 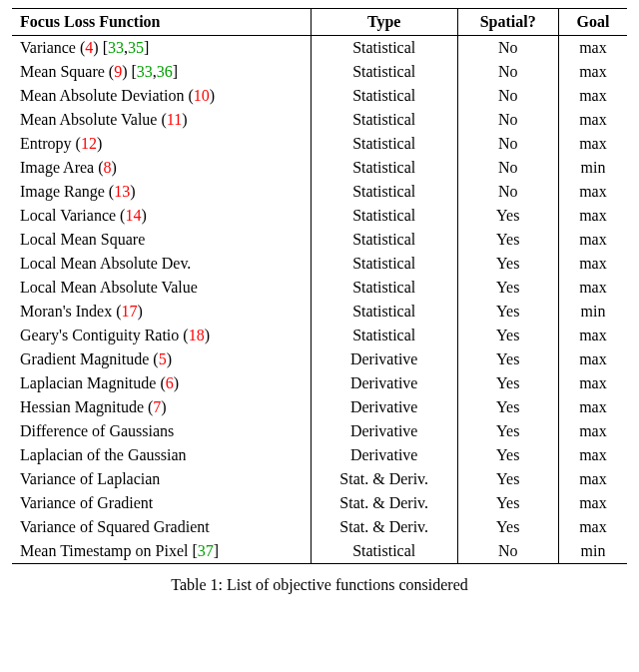 I want to click on col-header-goal: Goal, so click(x=593, y=22).